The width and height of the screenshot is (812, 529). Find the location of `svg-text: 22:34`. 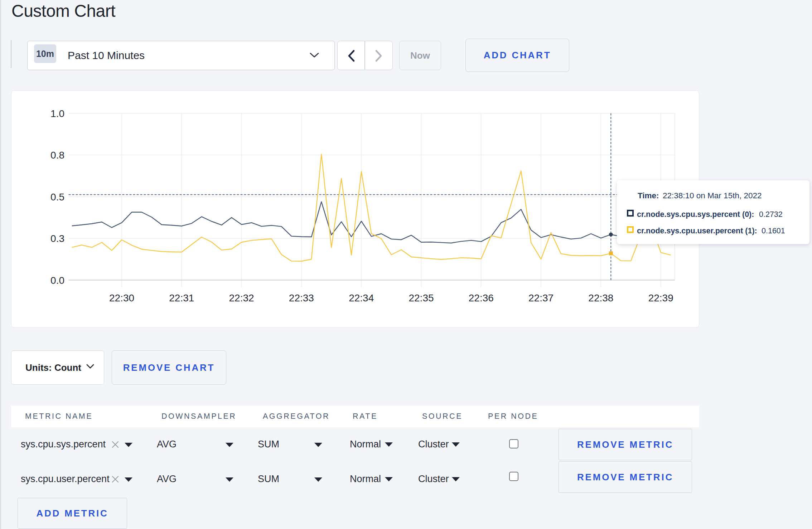

svg-text: 22:34 is located at coordinates (361, 298).